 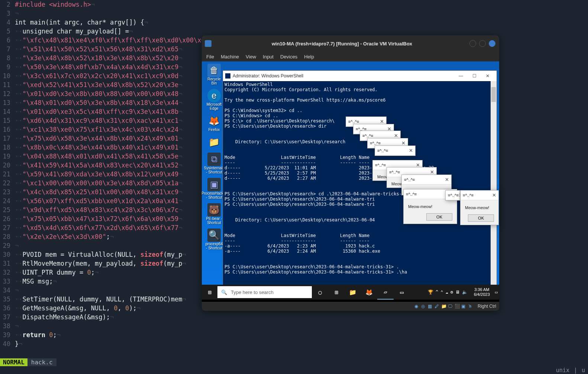 What do you see at coordinates (320, 292) in the screenshot?
I see `taskbar-item-cortana: ○` at bounding box center [320, 292].